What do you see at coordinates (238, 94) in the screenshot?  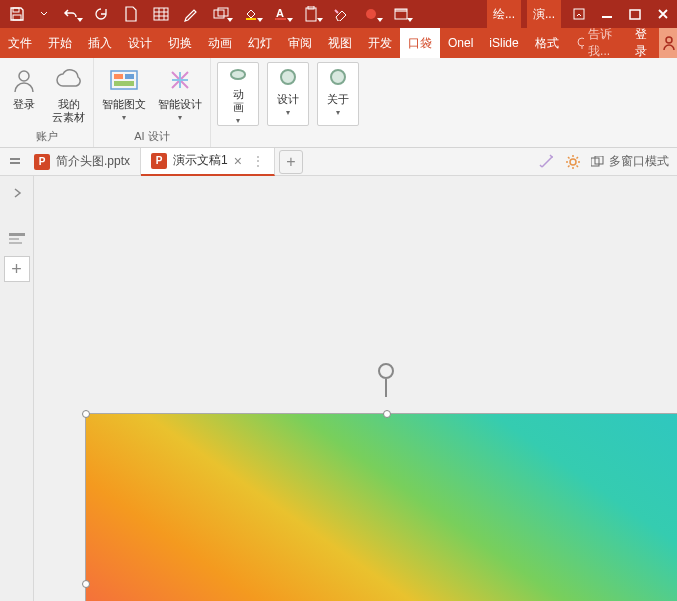 I see `animation-tool-button: 动 画 ▾` at bounding box center [238, 94].